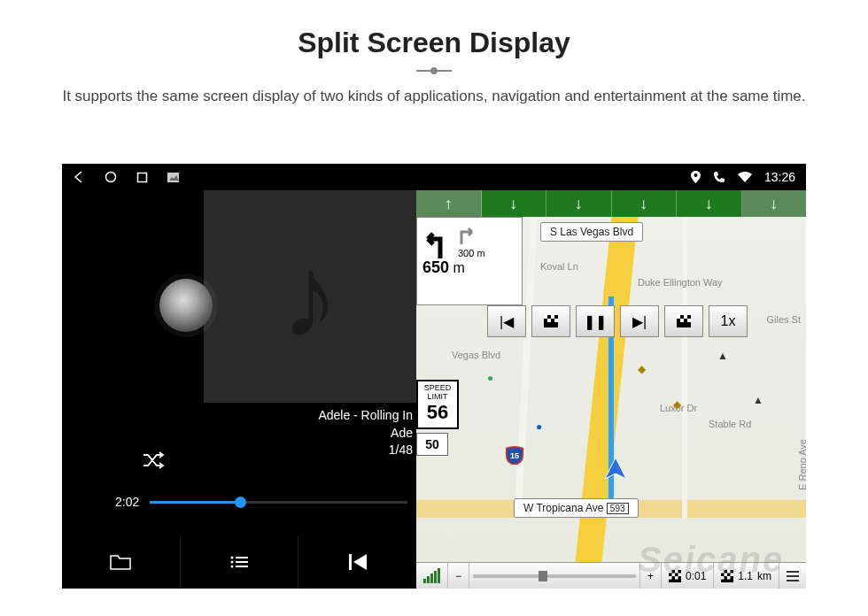 The width and height of the screenshot is (868, 616). What do you see at coordinates (310, 296) in the screenshot?
I see `music-note-icon: ♪` at bounding box center [310, 296].